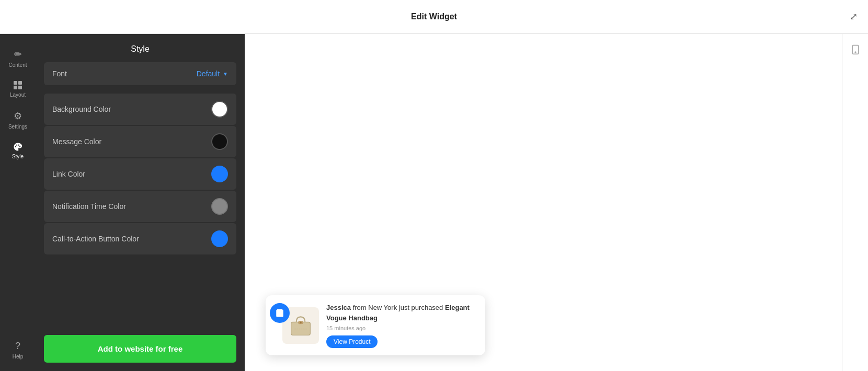 Image resolution: width=868 pixels, height=371 pixels. I want to click on sidebar-item-settings: ⚙ Settings, so click(18, 120).